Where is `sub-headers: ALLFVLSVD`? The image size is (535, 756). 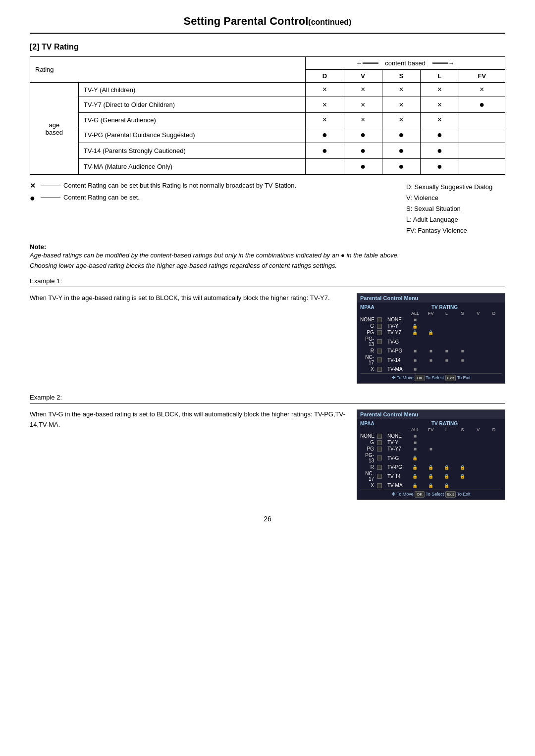 sub-headers: ALLFVLSVD is located at coordinates (445, 313).